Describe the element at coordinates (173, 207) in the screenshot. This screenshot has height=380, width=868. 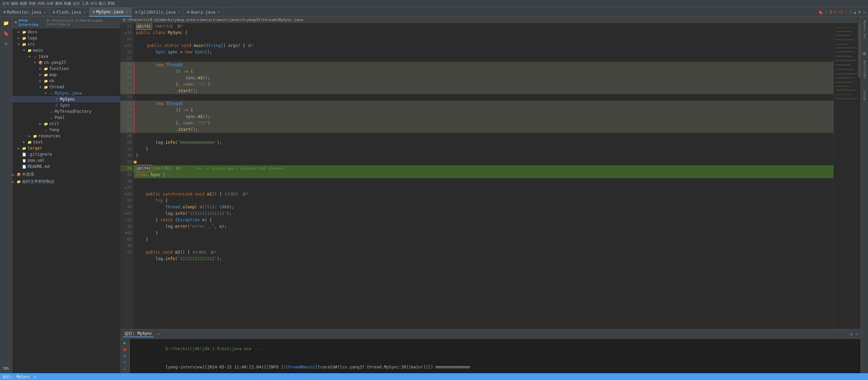
I see `type: Thread` at that location.